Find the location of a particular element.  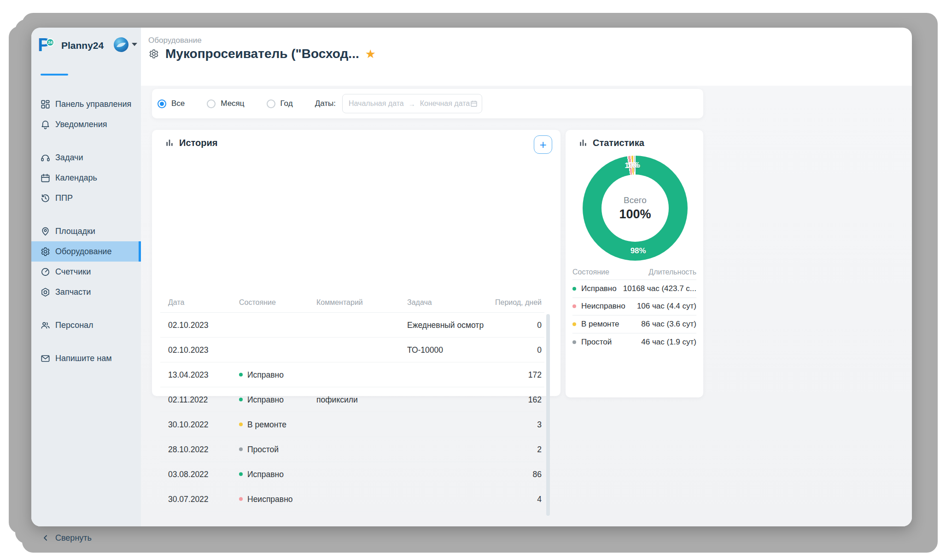

table-scrollbar is located at coordinates (548, 415).